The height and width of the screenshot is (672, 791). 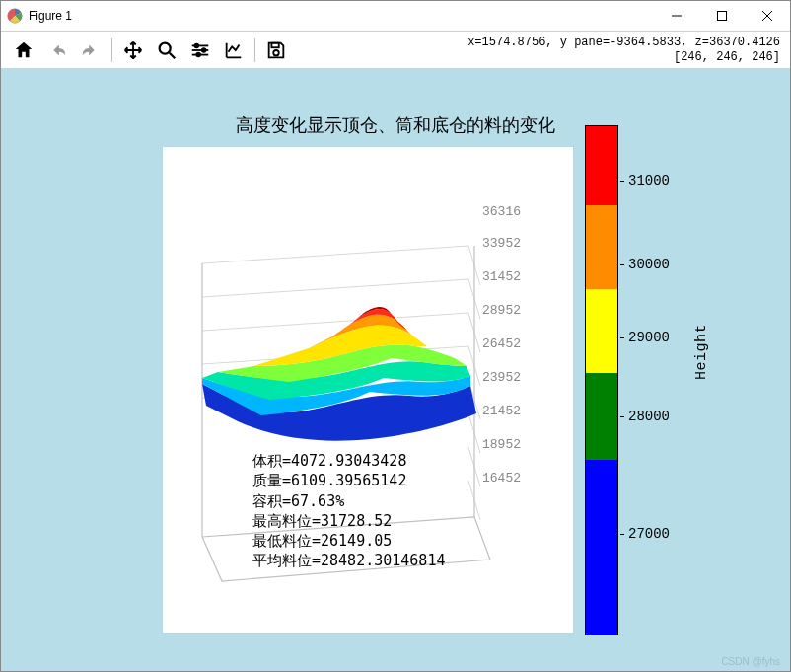 I want to click on z-tick: 16452, so click(x=501, y=478).